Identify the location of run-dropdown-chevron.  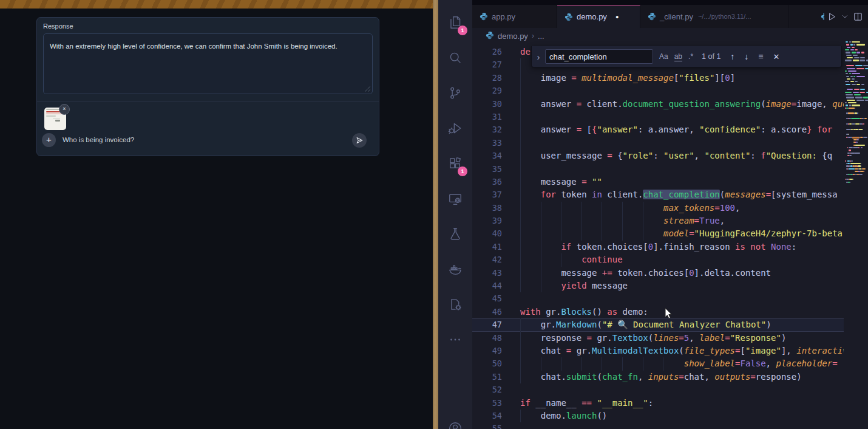
(845, 16).